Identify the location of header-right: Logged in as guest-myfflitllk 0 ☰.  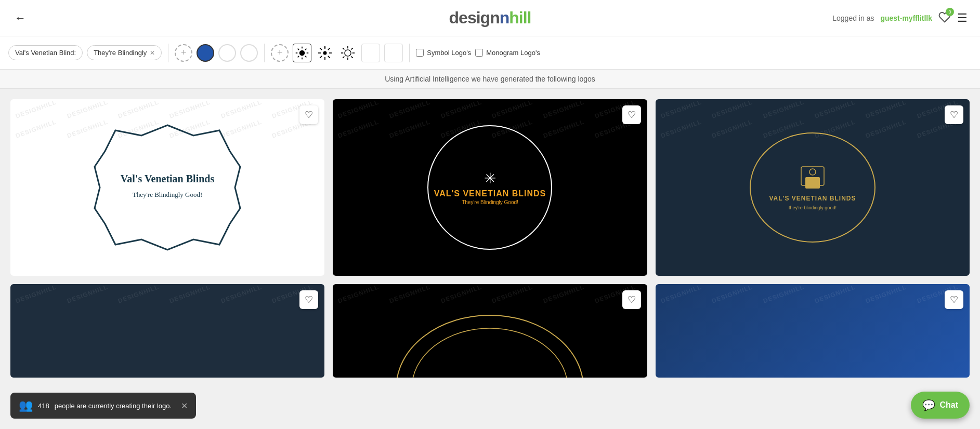
(900, 18).